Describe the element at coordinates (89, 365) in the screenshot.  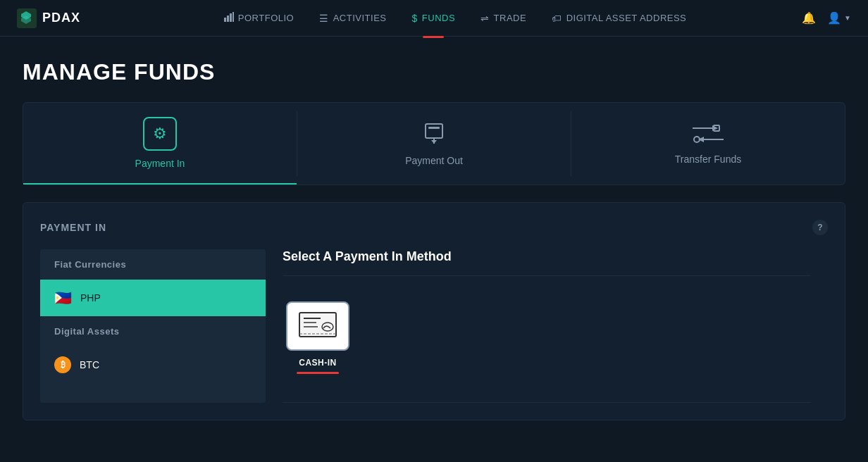
I see `btc-label: BTC` at that location.